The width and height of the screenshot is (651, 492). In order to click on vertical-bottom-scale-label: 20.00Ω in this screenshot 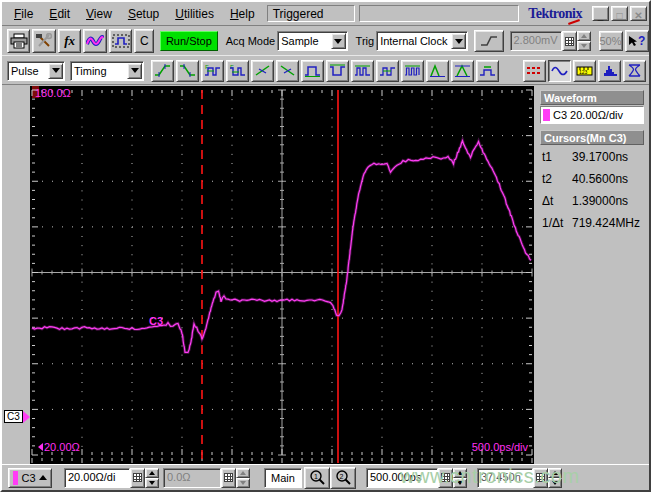, I will do `click(59, 447)`.